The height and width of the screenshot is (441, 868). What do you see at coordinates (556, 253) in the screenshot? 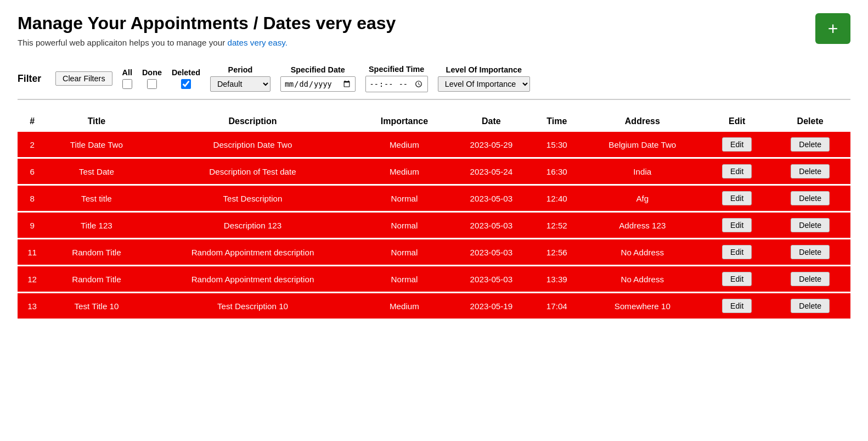
I see `cell-time: 12:56` at bounding box center [556, 253].